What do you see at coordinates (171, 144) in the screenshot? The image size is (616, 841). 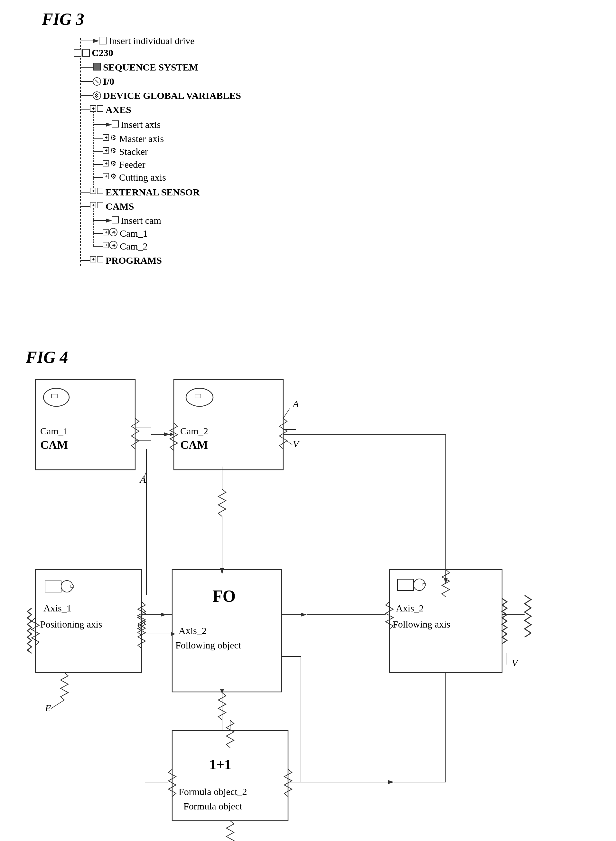 I see `fig3-section: FIG 3 Insert individual drive C230 SEQUE…` at bounding box center [171, 144].